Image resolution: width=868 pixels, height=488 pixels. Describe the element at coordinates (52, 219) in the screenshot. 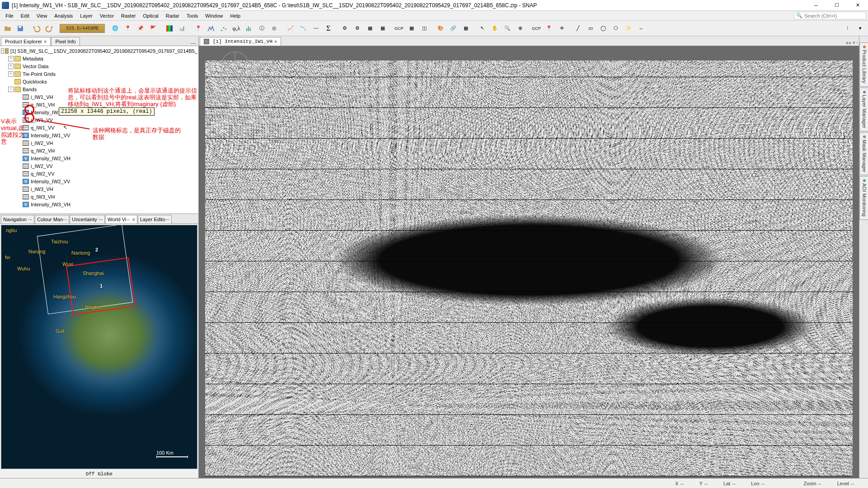

I see `tab-colour-manipulation: Colour Man···` at that location.